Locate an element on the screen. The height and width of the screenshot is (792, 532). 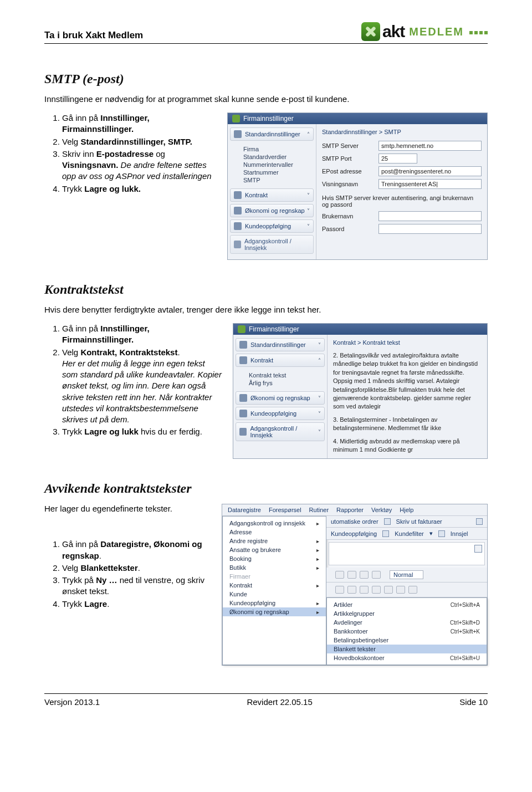
steps-kontraktstekst: Gå inn på Innstillinger, Firmainnstillin… is located at coordinates (133, 380).